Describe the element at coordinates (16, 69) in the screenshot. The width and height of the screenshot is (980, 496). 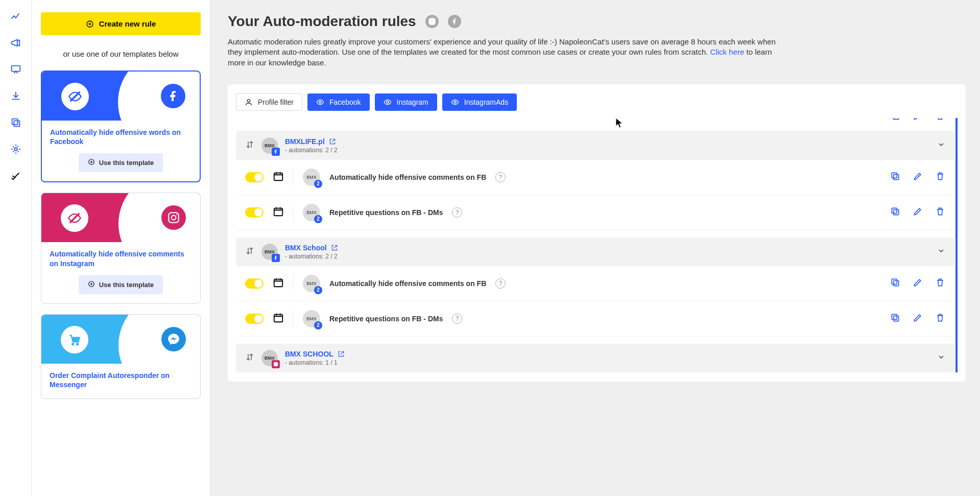
I see `presentation-icon` at that location.